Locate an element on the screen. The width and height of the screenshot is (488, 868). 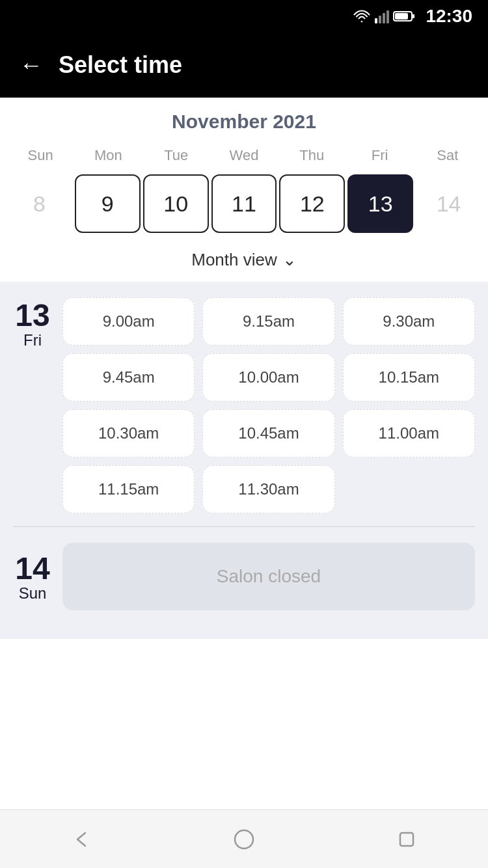
day-14-label: 14 Sun is located at coordinates (33, 576).